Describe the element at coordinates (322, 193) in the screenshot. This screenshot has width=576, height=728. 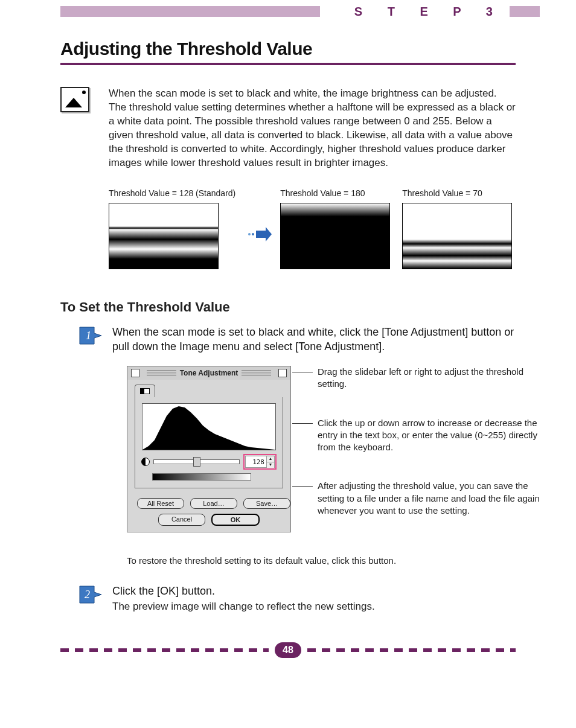
I see `example-caption-180: Threshold Value = 180` at that location.